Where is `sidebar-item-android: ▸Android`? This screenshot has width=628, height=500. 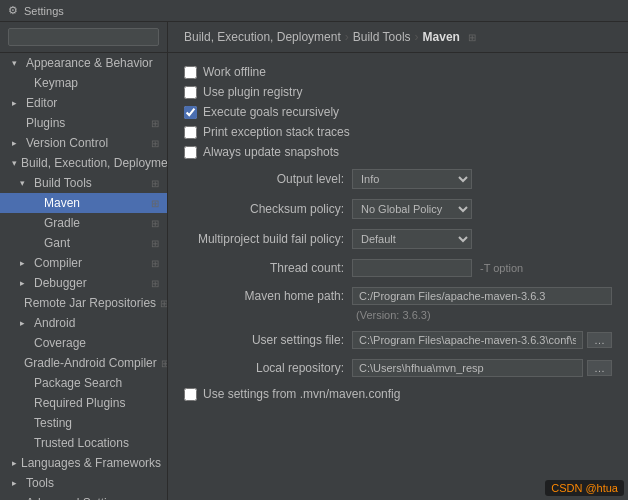
sidebar-item-android: ▸Android is located at coordinates (84, 323).